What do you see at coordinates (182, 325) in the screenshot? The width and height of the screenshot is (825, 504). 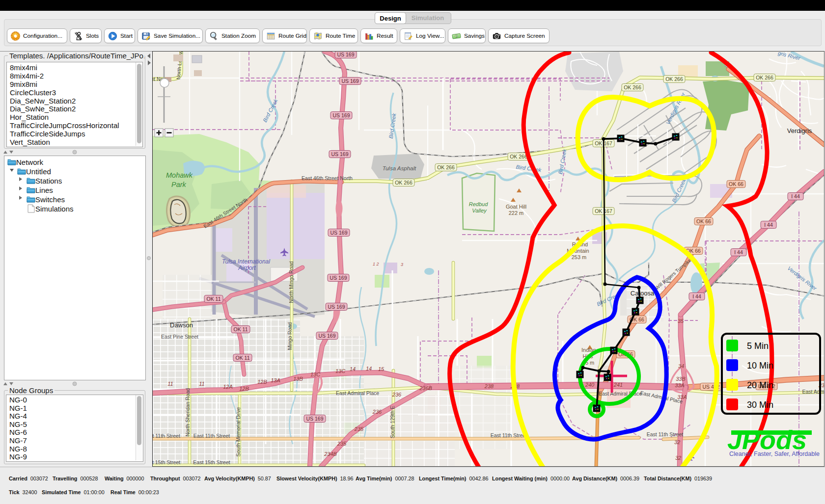 I see `svg-text: Dawson` at bounding box center [182, 325].